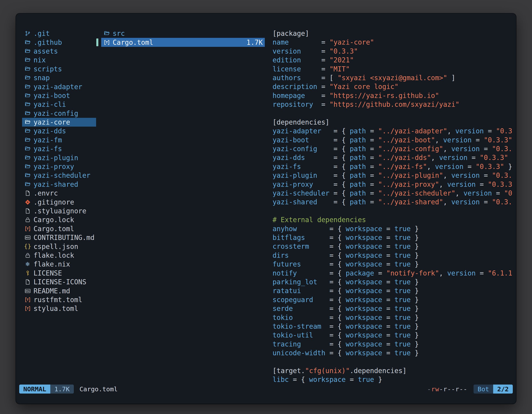 The image size is (532, 414). Describe the element at coordinates (393, 78) in the screenshot. I see `preview-line: authors = [ "sxyazi <sxyazi@gmail.com>" …` at that location.